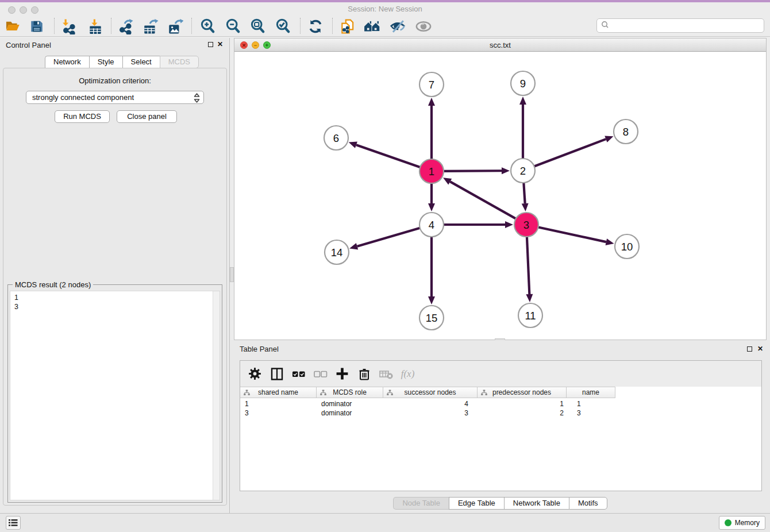 This screenshot has width=770, height=532. What do you see at coordinates (680, 25) in the screenshot?
I see `search-field` at bounding box center [680, 25].